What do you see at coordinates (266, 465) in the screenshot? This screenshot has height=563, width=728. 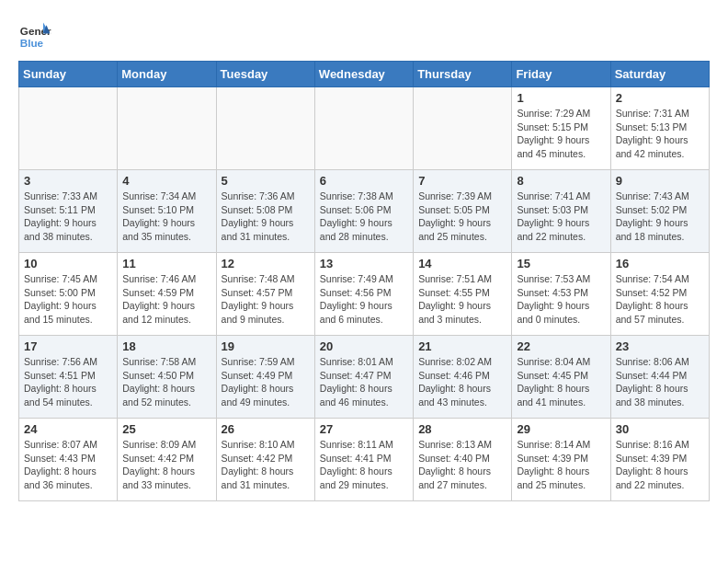 I see `day-info: Sunrise: 8:10 AM Sunset: 4:42 PM Dayligh…` at bounding box center [266, 465].